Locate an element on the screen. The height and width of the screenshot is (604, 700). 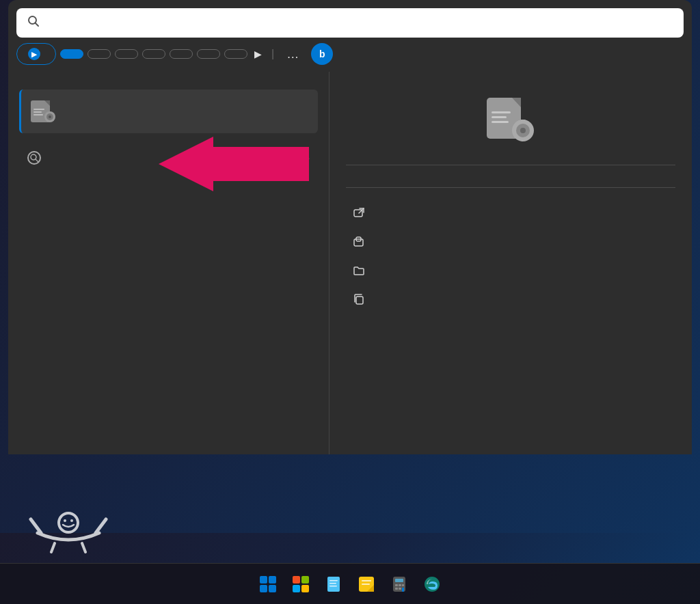
tab-apps is located at coordinates (99, 54).